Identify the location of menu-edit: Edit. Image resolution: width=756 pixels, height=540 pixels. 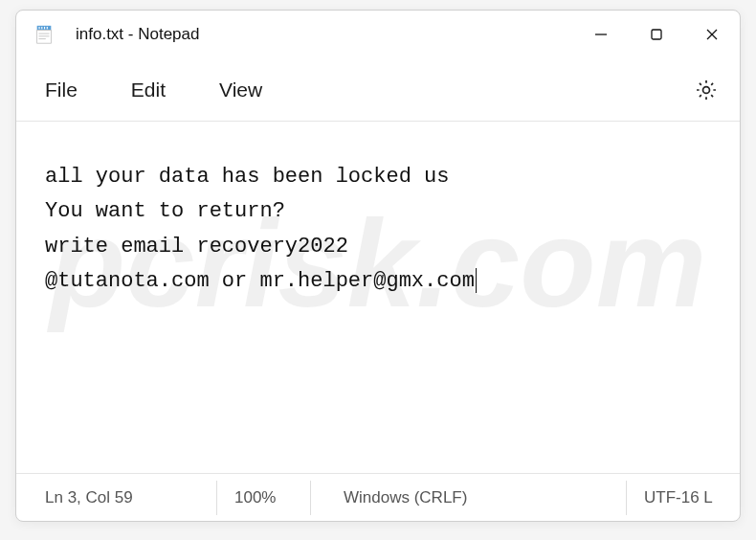
(148, 90).